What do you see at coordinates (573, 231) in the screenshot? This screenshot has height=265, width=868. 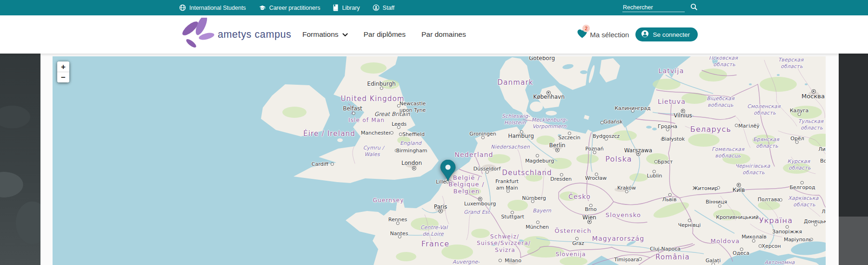 I see `map-label: Österreich` at bounding box center [573, 231].